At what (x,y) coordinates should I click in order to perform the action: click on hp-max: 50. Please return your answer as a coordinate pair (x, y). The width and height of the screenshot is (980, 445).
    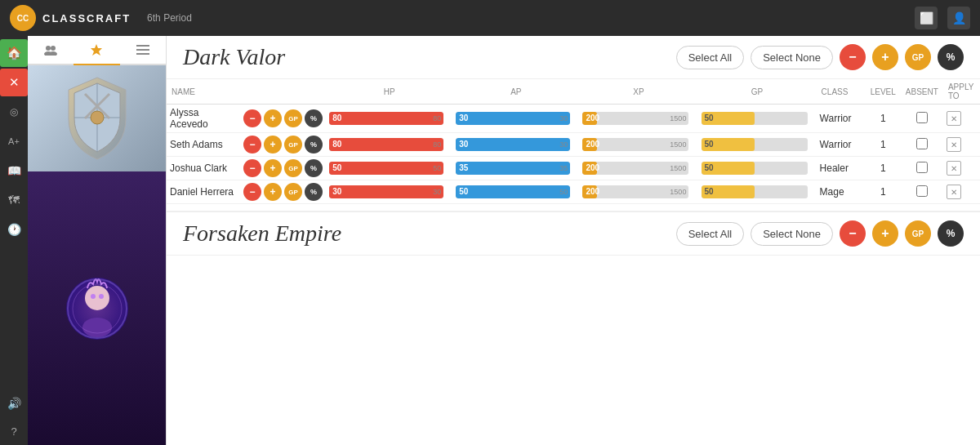
    Looking at the image, I should click on (437, 168).